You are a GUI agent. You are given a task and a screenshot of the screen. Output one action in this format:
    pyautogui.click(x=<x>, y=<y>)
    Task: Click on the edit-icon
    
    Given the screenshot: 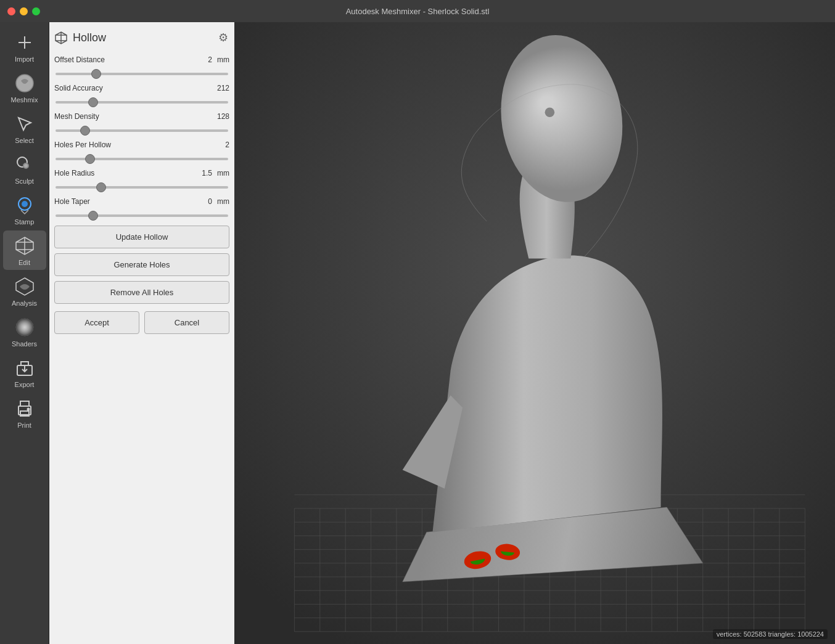 What is the action you would take?
    pyautogui.click(x=25, y=246)
    